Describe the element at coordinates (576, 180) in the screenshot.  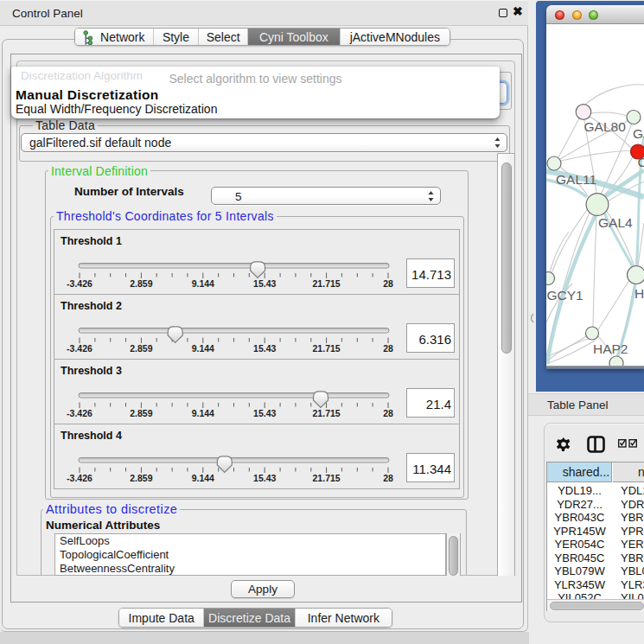
I see `svg-text: GAL11` at that location.